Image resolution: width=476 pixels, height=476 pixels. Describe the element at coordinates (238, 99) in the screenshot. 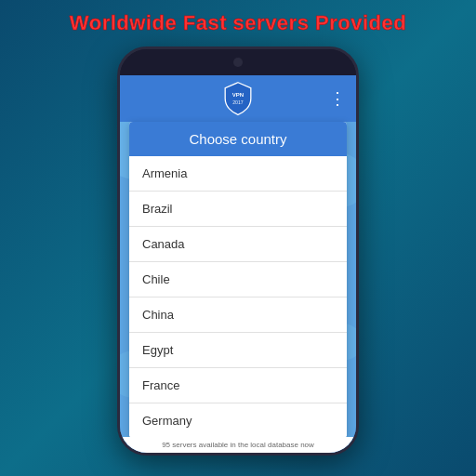

I see `shield-icon: VPN 2017` at that location.